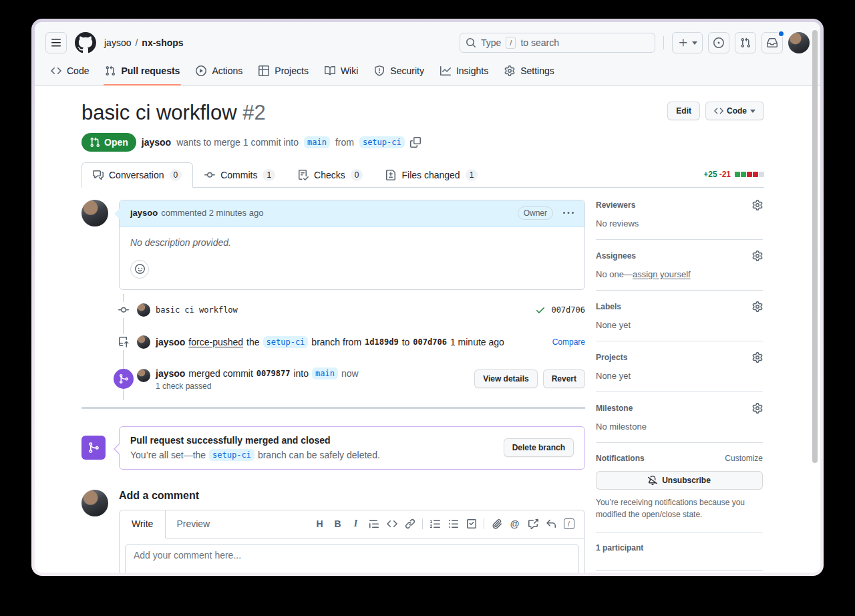 Image resolution: width=855 pixels, height=616 pixels. I want to click on timeline-commit-row: basic ci workflow 007d706, so click(333, 310).